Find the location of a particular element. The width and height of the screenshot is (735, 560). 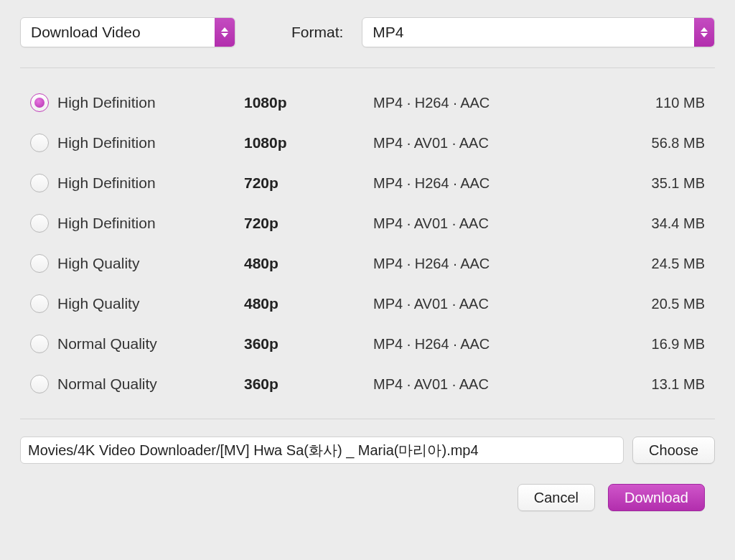

quality-option-row: High Definition1080pMP4 · AV01 · AAC56.8… is located at coordinates (368, 143).